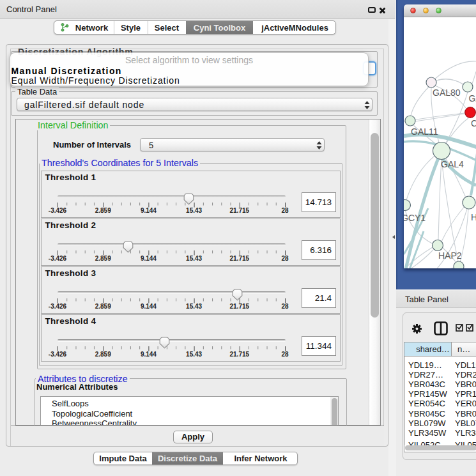 The image size is (476, 476). What do you see at coordinates (424, 132) in the screenshot?
I see `svg-text: GAL11` at bounding box center [424, 132].